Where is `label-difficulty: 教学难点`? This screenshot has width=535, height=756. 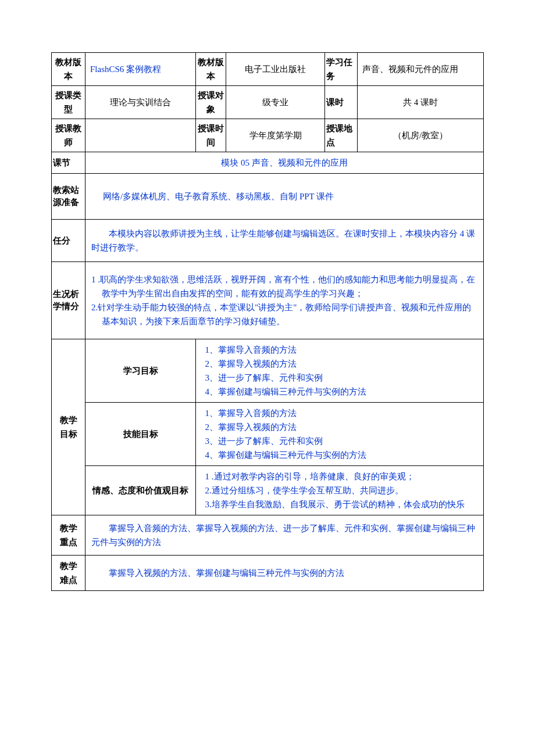 label-difficulty: 教学难点 is located at coordinates (69, 573).